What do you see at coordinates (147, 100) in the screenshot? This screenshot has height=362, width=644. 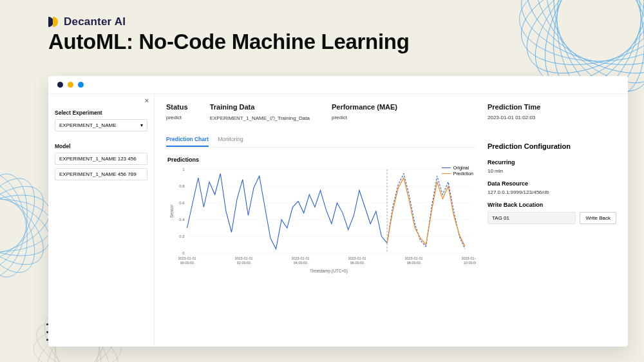 I see `sidebar-close-icon: ×` at bounding box center [147, 100].